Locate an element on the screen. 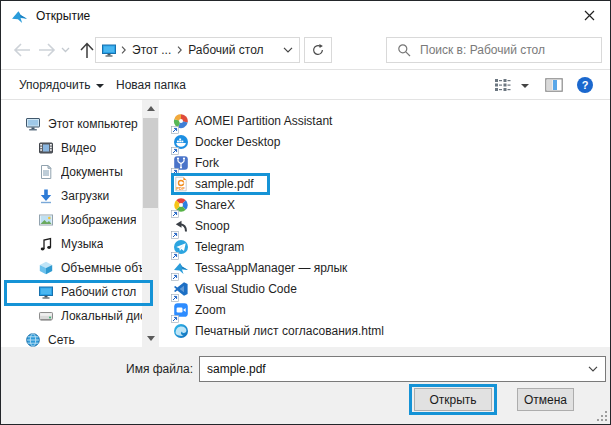  file-item-label: ShareX is located at coordinates (215, 205).